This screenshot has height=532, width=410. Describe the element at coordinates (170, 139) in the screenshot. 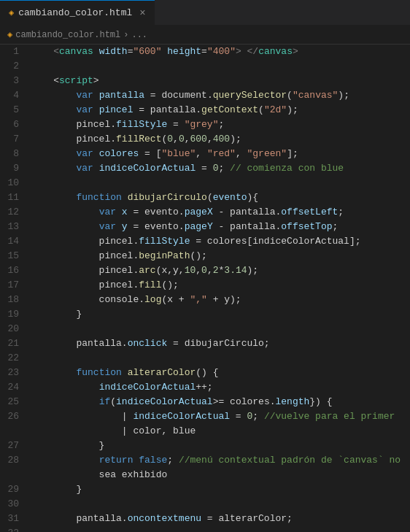

I see `token: 0` at that location.